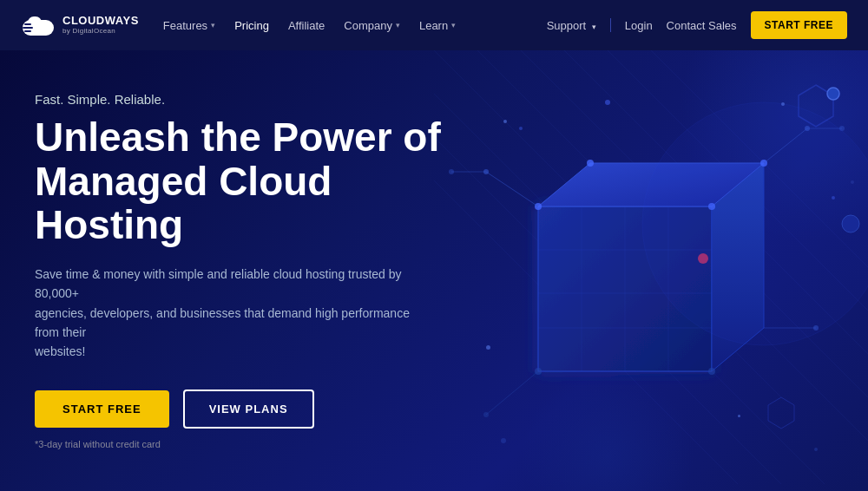  What do you see at coordinates (611, 25) in the screenshot?
I see `nav-divider` at bounding box center [611, 25].